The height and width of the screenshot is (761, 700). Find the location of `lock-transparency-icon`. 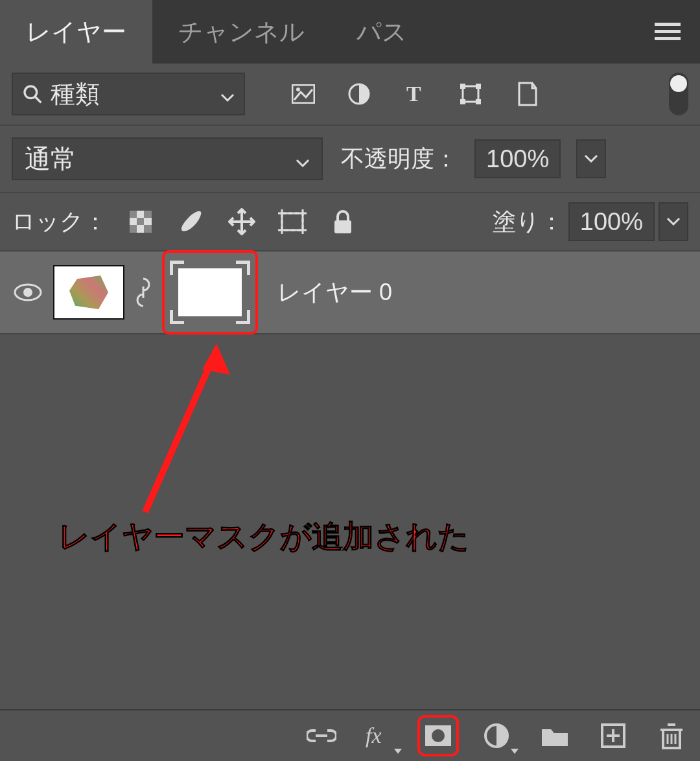

lock-transparency-icon is located at coordinates (141, 222).